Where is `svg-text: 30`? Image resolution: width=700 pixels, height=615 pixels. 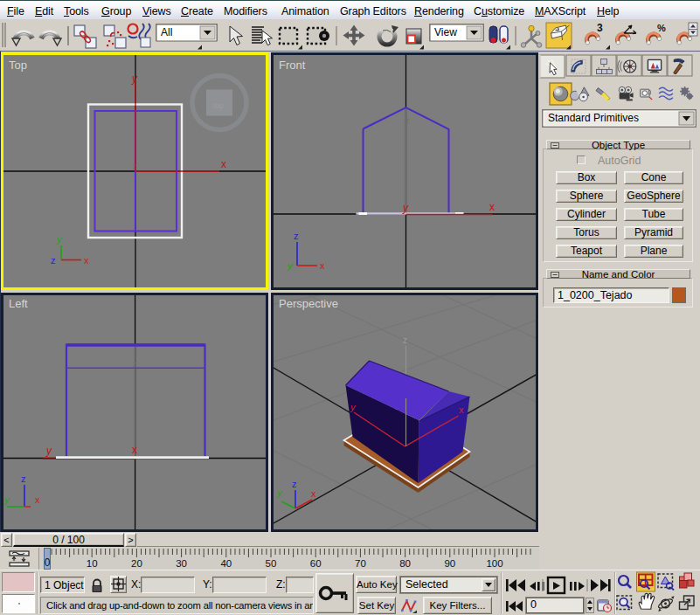 svg-text: 30 is located at coordinates (182, 563).